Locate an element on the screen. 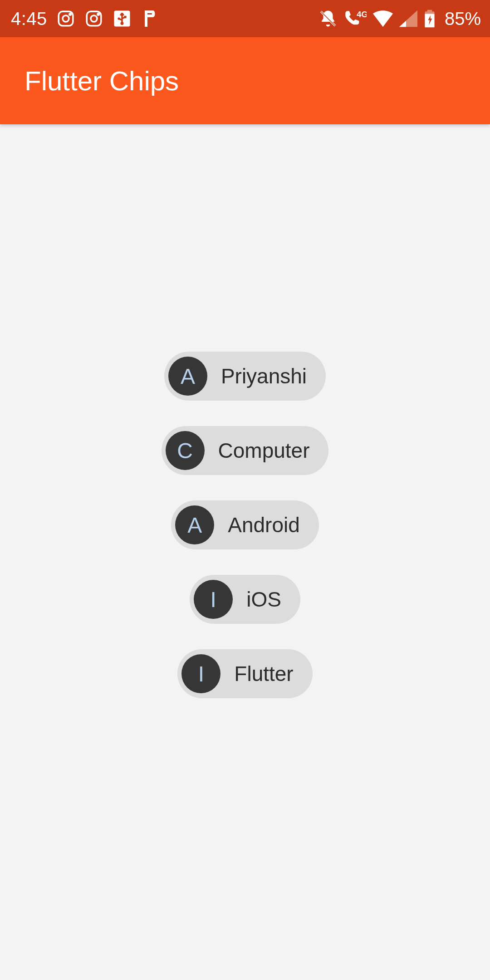 The width and height of the screenshot is (490, 980). battery-charging-icon is located at coordinates (430, 19).